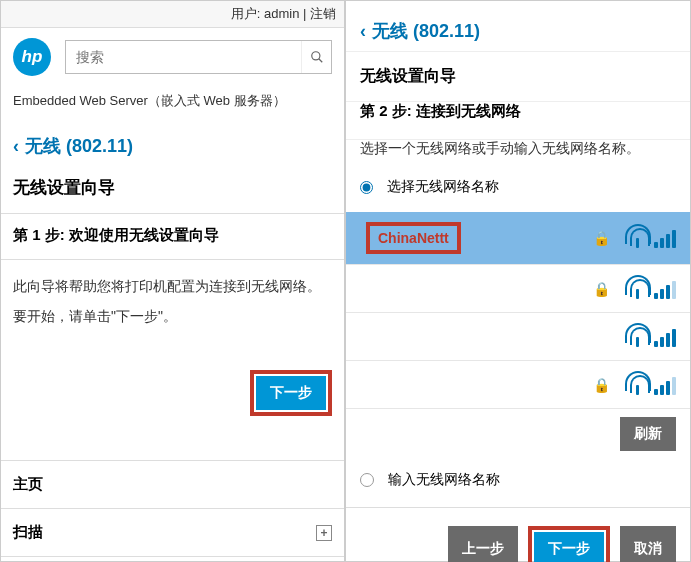  Describe the element at coordinates (444, 480) in the screenshot. I see `option-label: 输入无线网络名称` at that location.